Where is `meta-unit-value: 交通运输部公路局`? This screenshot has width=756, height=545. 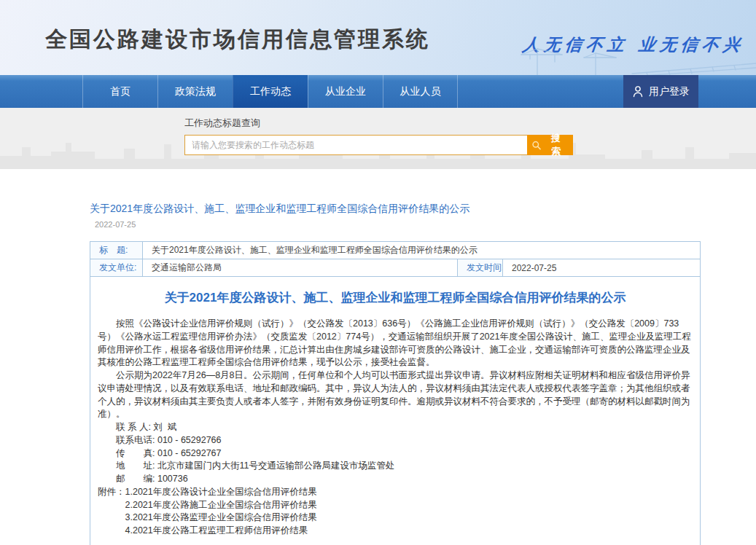
meta-unit-value: 交通运输部公路局 is located at coordinates (300, 268).